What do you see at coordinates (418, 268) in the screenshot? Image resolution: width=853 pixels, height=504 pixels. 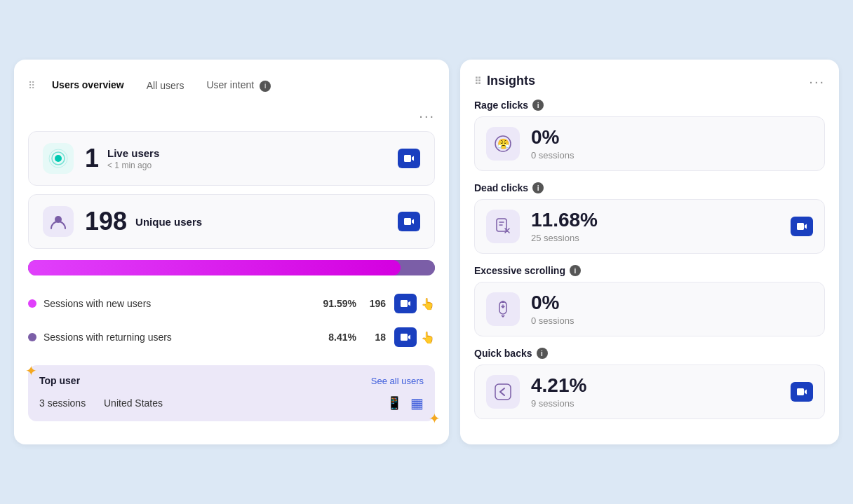 I see `returning-users-bar` at bounding box center [418, 268].